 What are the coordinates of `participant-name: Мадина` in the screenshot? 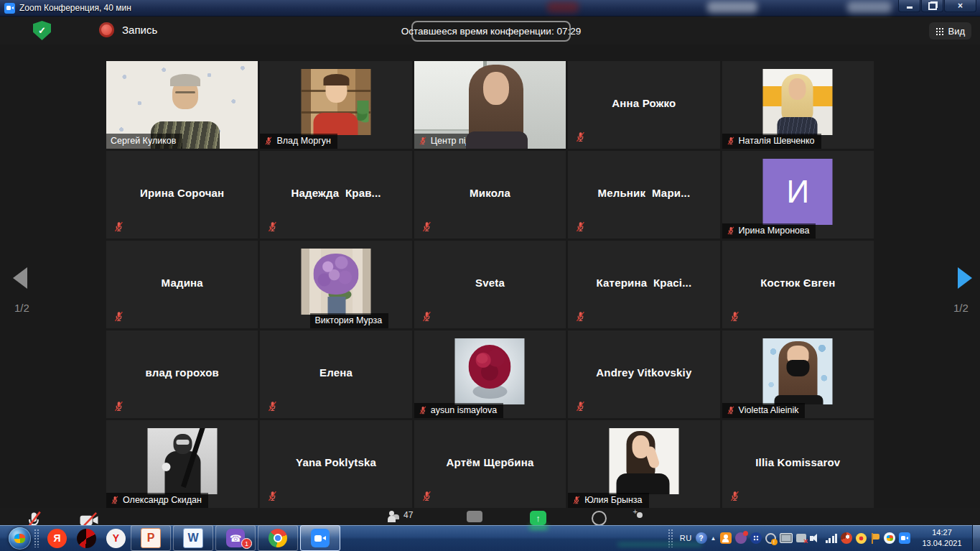 It's located at (182, 282).